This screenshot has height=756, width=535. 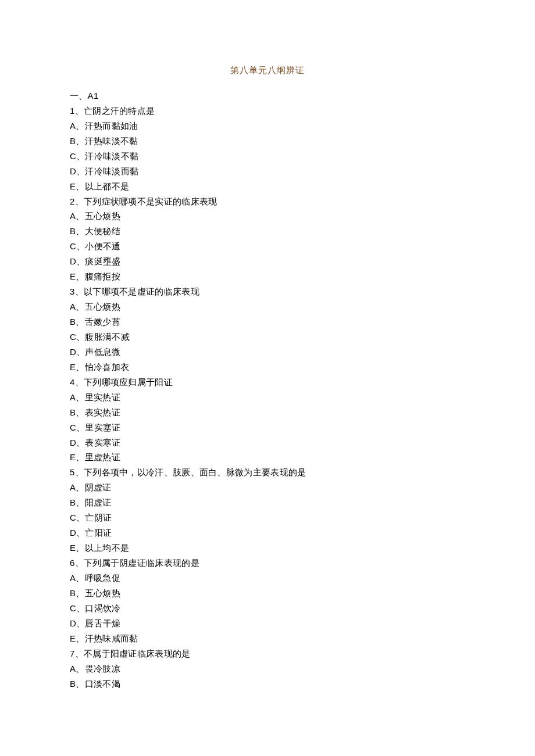 What do you see at coordinates (268, 457) in the screenshot?
I see `question-option: E、里虚热证` at bounding box center [268, 457].